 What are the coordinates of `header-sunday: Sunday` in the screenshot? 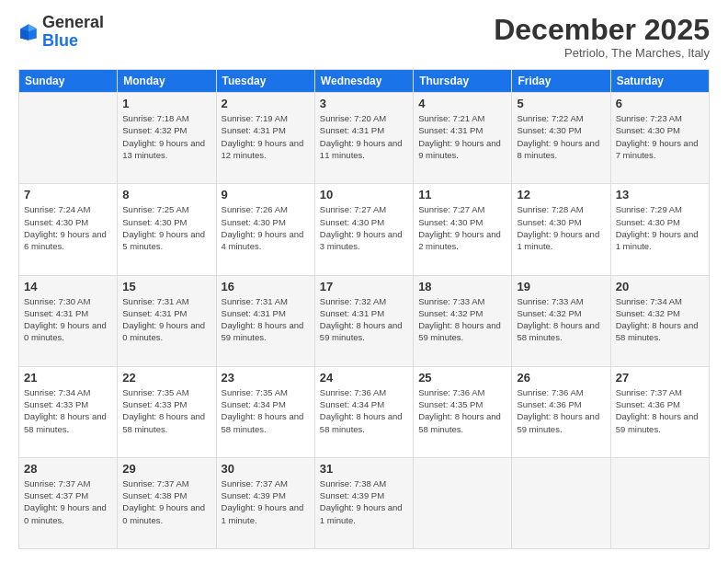 It's located at (68, 81).